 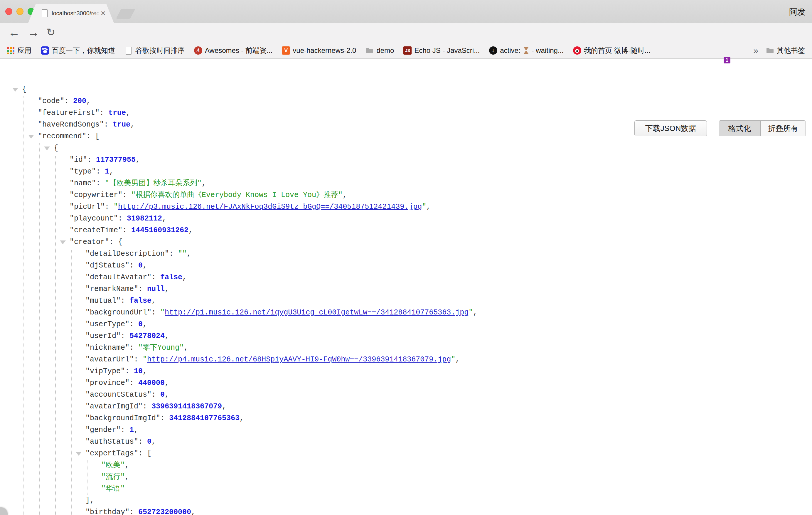 I want to click on json-value-number: 3412884107765363, so click(x=204, y=418).